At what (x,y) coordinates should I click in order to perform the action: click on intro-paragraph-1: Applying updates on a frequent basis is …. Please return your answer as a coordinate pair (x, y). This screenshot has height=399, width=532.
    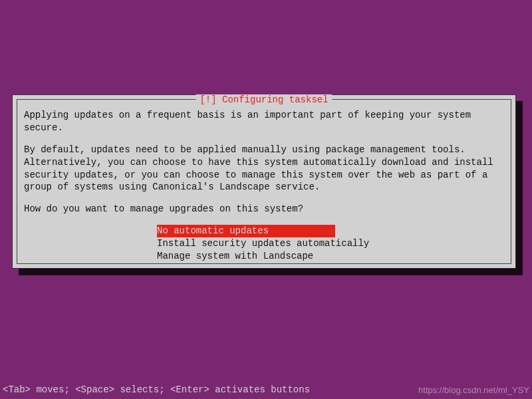
    Looking at the image, I should click on (264, 122).